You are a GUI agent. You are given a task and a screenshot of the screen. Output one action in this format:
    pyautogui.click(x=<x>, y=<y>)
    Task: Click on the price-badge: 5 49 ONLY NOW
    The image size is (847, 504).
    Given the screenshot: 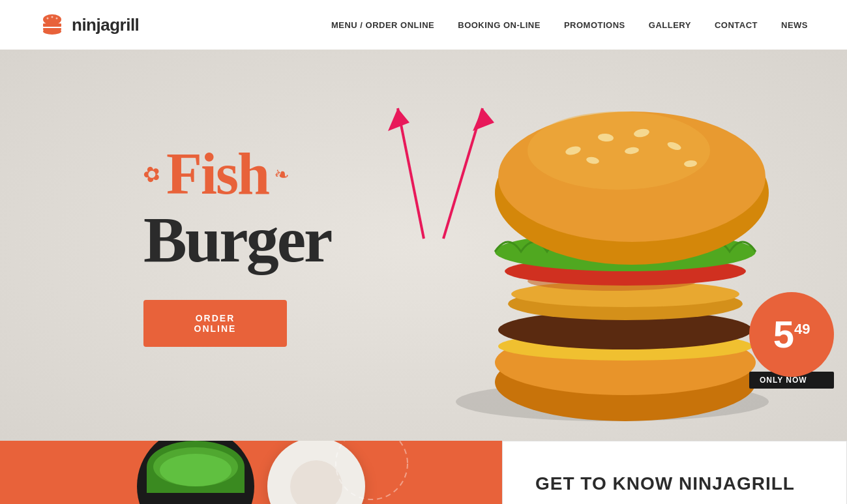 What is the action you would take?
    pyautogui.click(x=792, y=340)
    